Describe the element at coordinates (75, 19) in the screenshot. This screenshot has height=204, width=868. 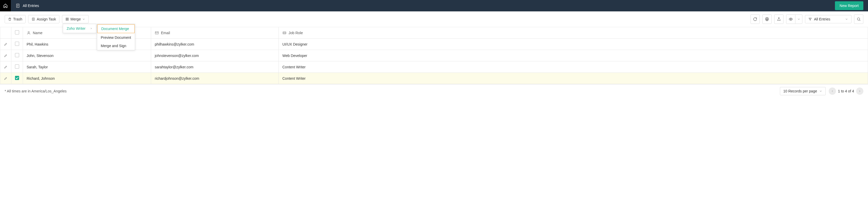
I see `merge-label: Merge` at that location.